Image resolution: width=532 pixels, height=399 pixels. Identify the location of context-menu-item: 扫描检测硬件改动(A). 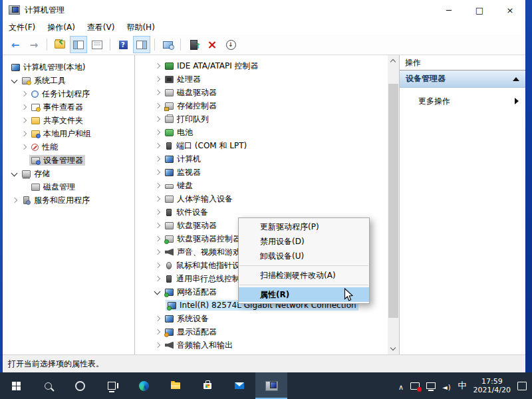
(304, 275).